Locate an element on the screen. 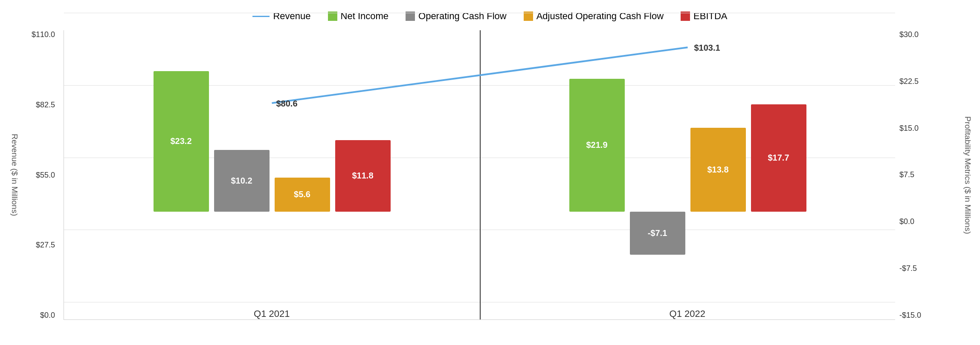 The image size is (980, 345). y-axis-left-label: Revenue ($ in Millions) is located at coordinates (14, 175).